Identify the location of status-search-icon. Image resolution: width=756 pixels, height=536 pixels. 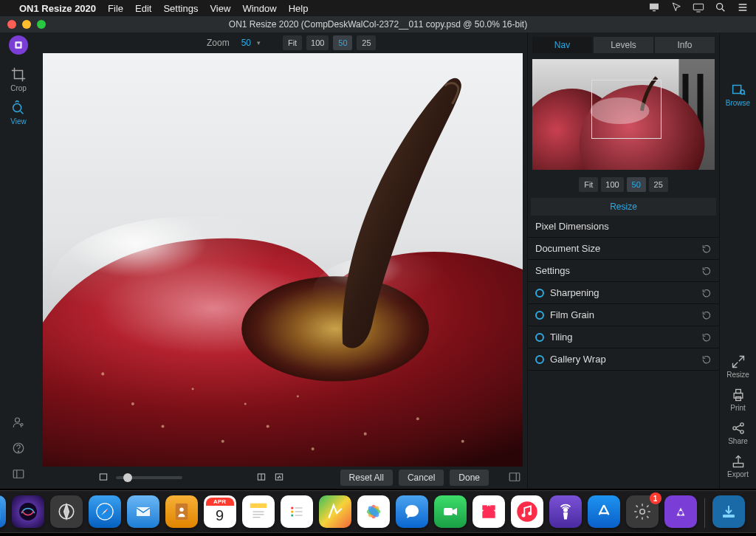
(721, 9).